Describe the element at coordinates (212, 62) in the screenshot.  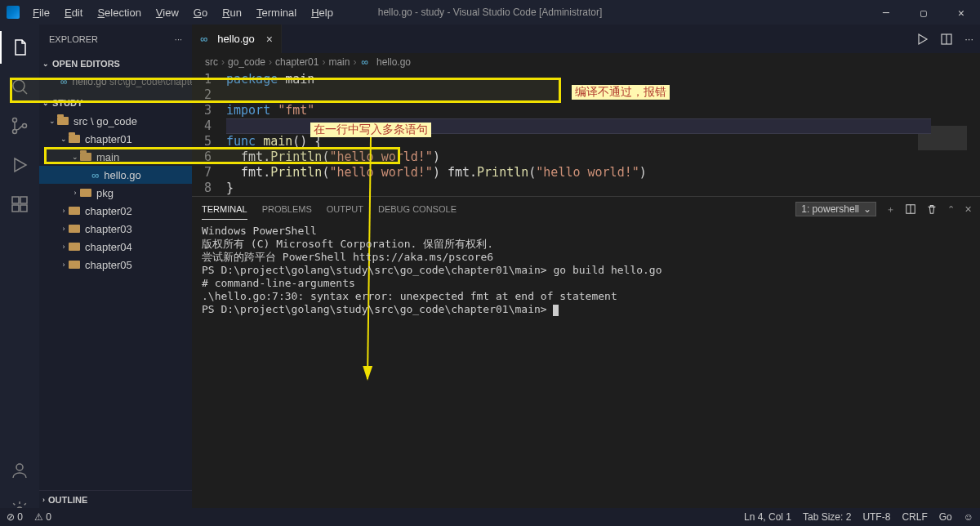
I see `breadcrumb-item: src` at that location.